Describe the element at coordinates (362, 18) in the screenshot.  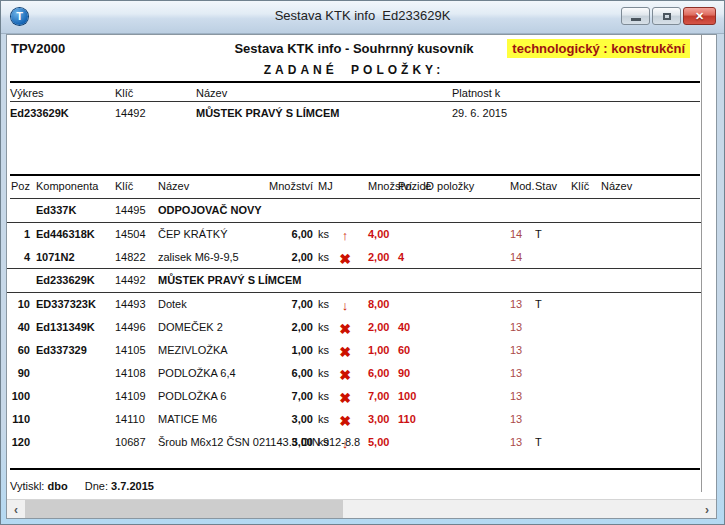
I see `title-bar: T Sestava KTK info Ed233629K ✕` at that location.